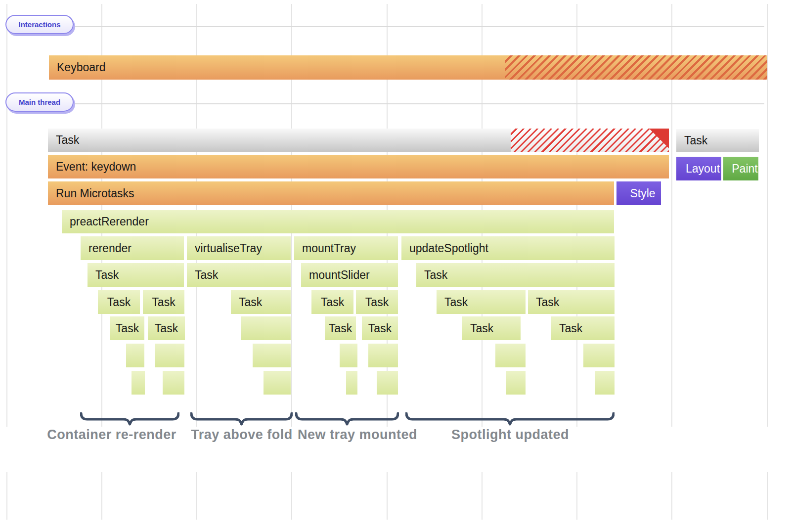 The image size is (792, 532). I want to click on main-thread-track-badge: Main thread, so click(40, 102).